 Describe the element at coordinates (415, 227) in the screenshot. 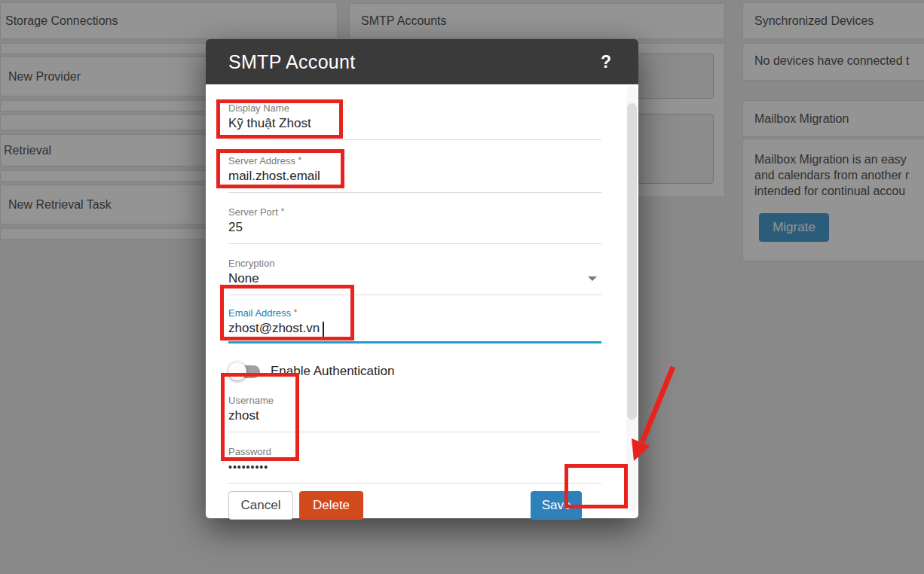

I see `server-port-value: 25` at that location.